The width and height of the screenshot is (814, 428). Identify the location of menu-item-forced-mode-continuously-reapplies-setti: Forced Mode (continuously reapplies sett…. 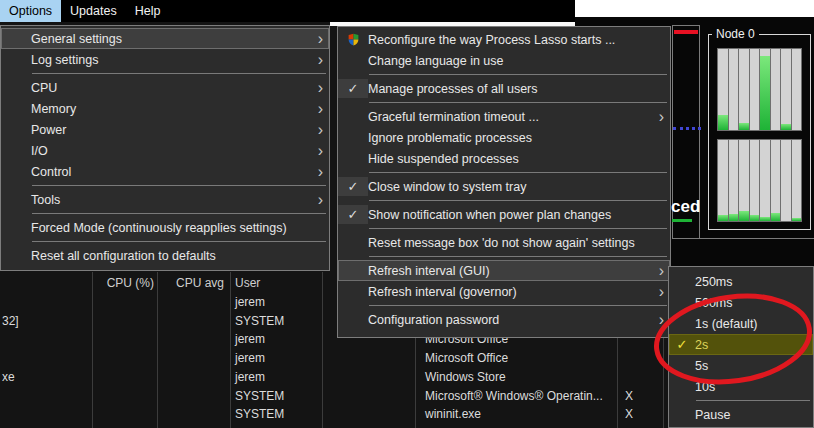
(165, 228).